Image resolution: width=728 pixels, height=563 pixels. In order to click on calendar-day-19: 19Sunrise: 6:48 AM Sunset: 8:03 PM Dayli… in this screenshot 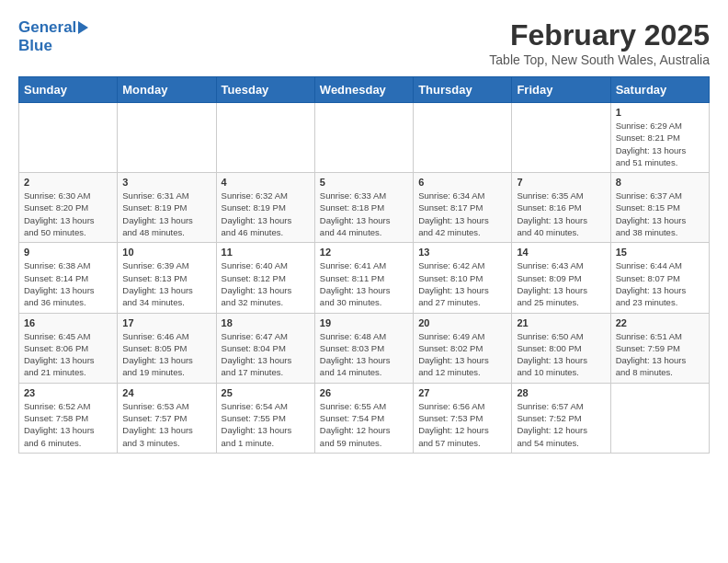, I will do `click(364, 348)`.